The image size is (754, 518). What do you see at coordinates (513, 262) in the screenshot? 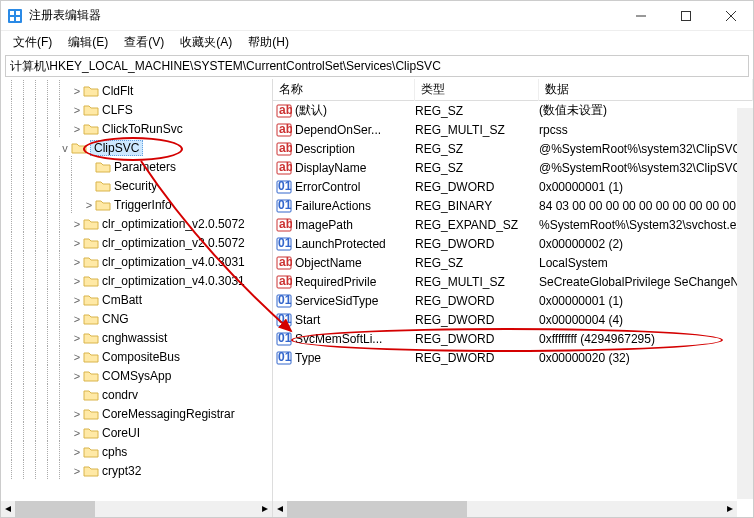
I see `value-row: abObjectNameREG_SZLocalSystem` at bounding box center [513, 262].